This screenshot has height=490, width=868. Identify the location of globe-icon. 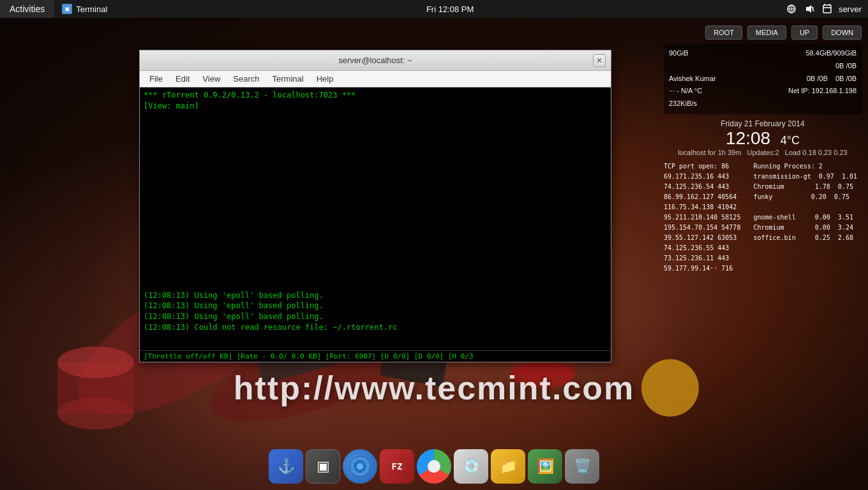
(360, 466).